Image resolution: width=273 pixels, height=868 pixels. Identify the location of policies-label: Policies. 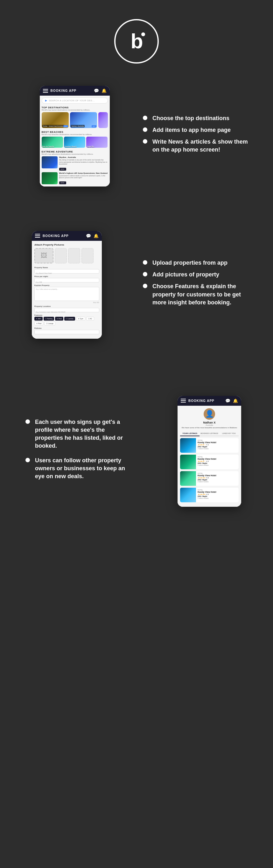
(67, 328).